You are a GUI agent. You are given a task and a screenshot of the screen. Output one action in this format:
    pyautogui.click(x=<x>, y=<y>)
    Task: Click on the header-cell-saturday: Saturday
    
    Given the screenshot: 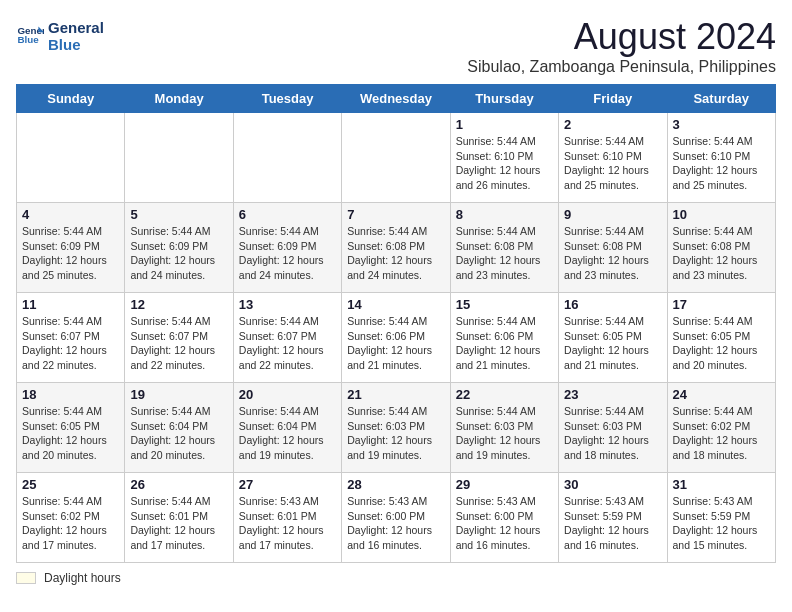 What is the action you would take?
    pyautogui.click(x=721, y=99)
    